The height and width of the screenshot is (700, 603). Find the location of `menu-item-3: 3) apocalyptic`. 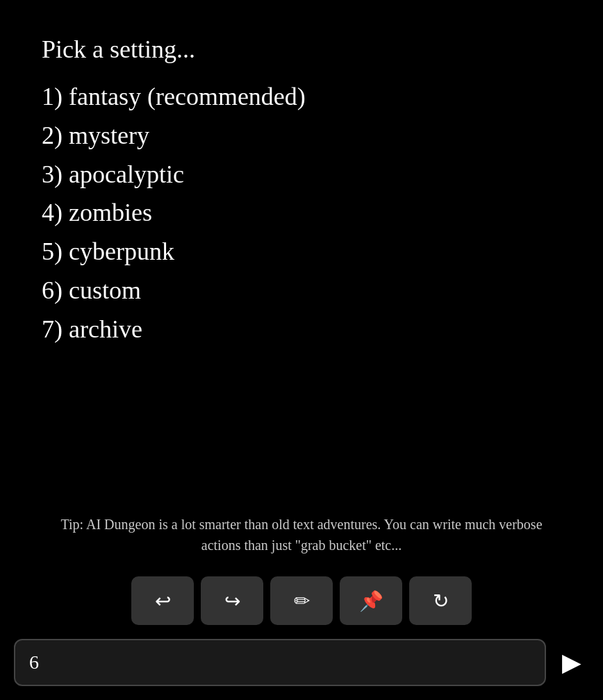

menu-item-3: 3) apocalyptic is located at coordinates (302, 175).